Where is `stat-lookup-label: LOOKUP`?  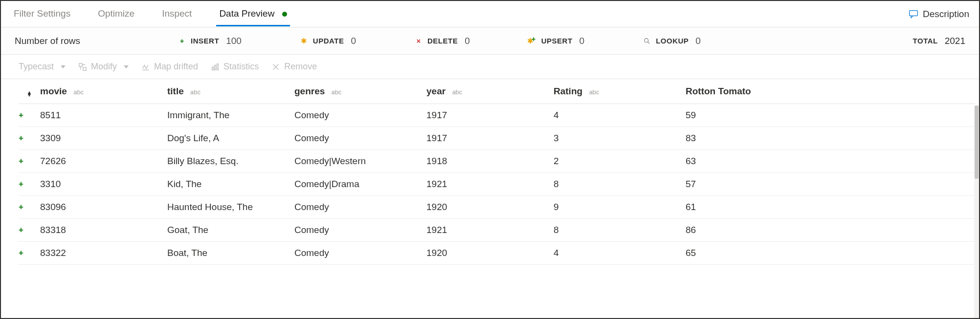 stat-lookup-label: LOOKUP is located at coordinates (672, 41).